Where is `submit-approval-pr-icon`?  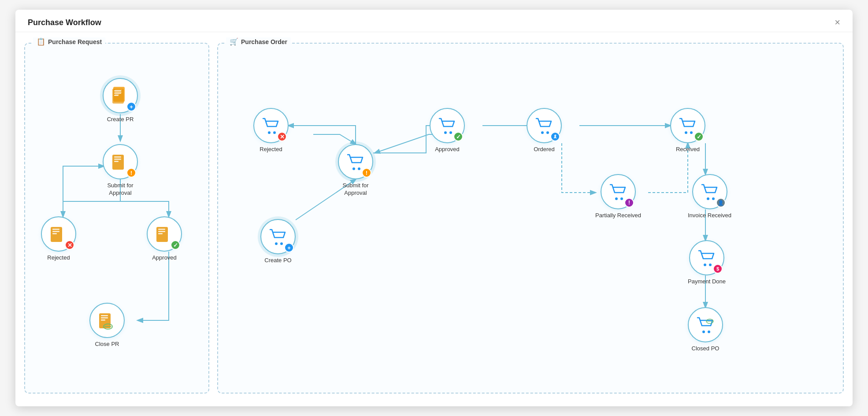 submit-approval-pr-icon is located at coordinates (120, 162).